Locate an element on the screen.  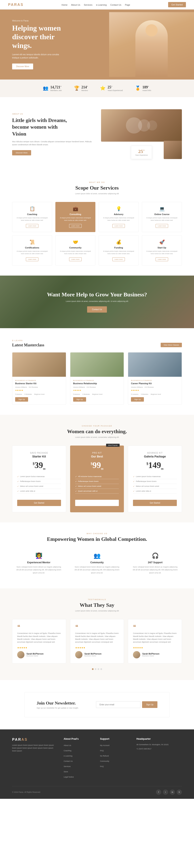
newsletter-wrapper: Join Our Newsletter. Sign up our newslet… is located at coordinates (97, 705).